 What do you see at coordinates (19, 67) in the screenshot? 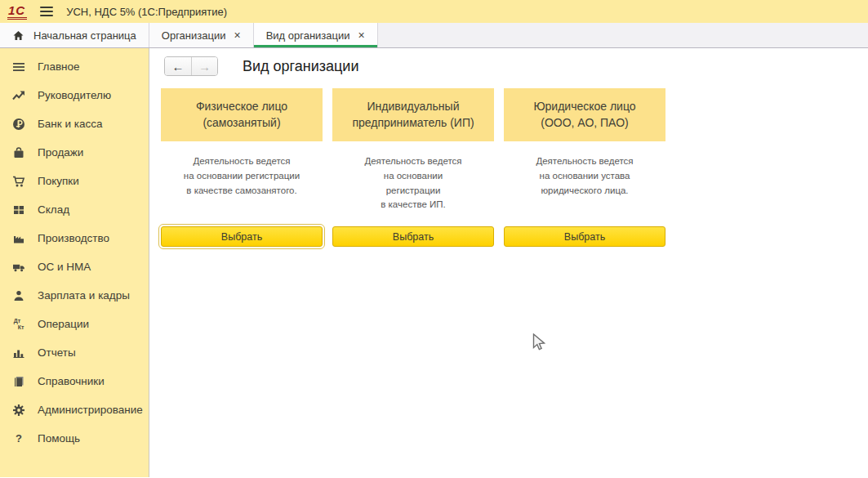
I see `menu-lines-icon` at bounding box center [19, 67].